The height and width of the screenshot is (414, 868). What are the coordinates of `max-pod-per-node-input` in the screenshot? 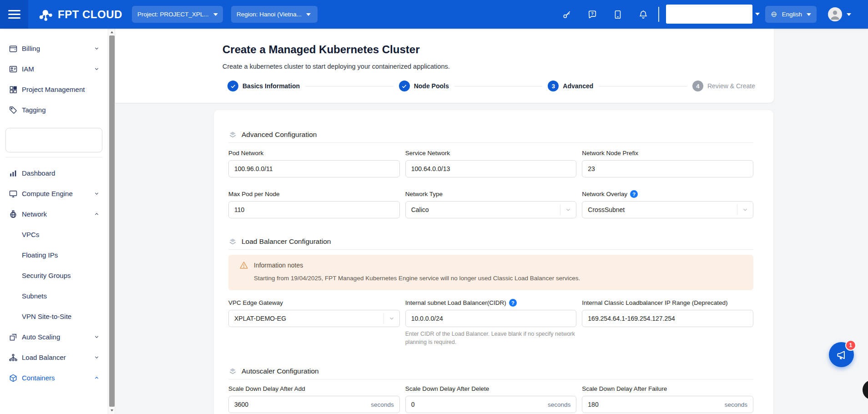 It's located at (314, 210).